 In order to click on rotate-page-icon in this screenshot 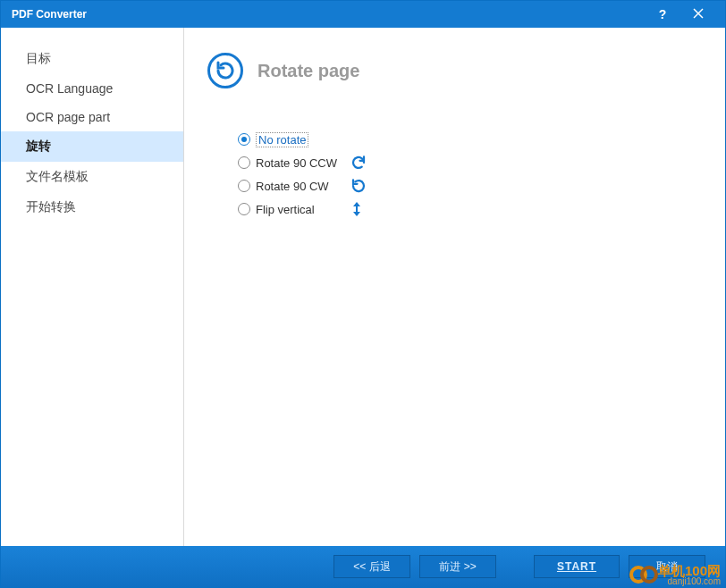, I will do `click(225, 71)`.